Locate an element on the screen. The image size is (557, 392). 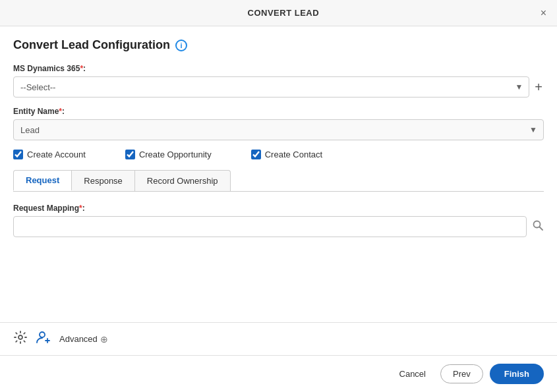
request-mapping-input is located at coordinates (270, 227).